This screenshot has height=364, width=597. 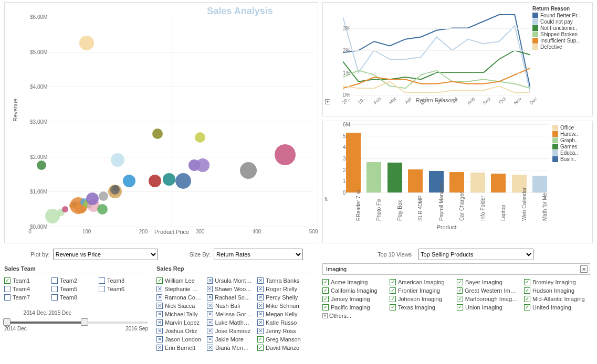 What do you see at coordinates (179, 289) in the screenshot?
I see `rep-checkbox: ✕Stephanie Oran` at bounding box center [179, 289].